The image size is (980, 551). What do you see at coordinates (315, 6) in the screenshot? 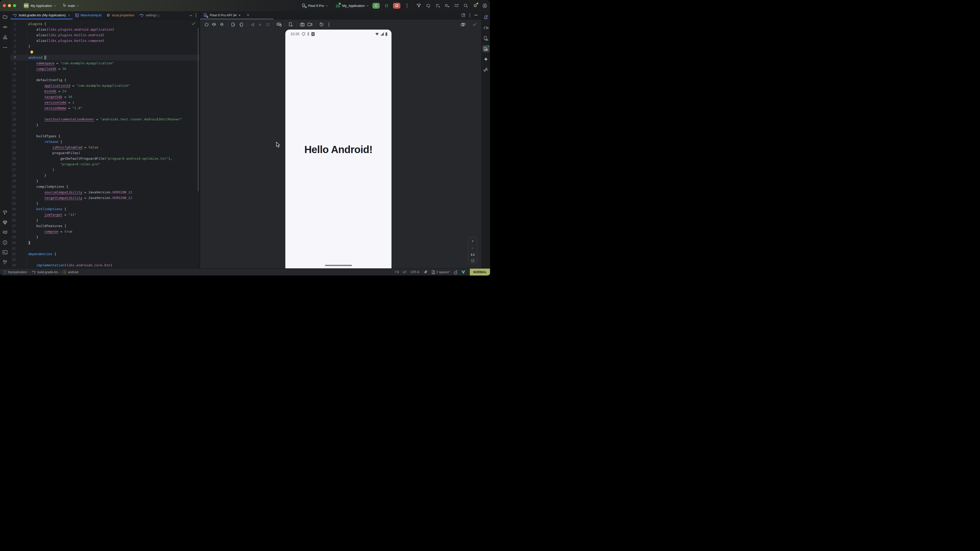
I see `device-selector: Pixel 9 Pro` at bounding box center [315, 6].